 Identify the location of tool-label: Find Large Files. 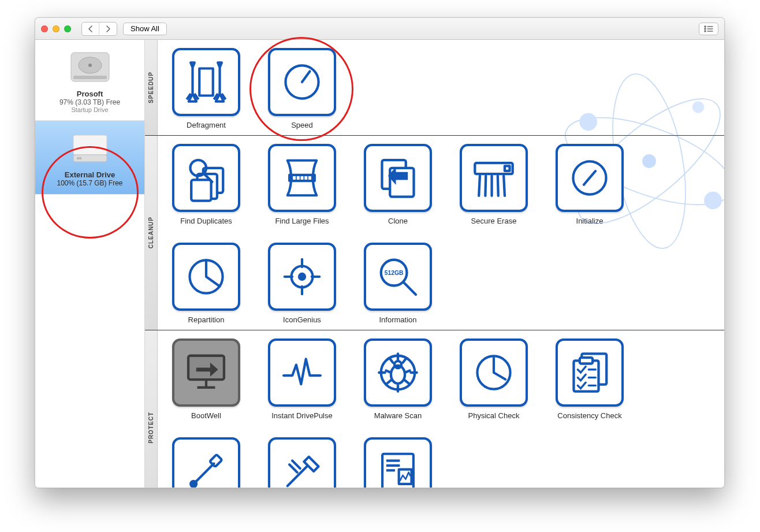
(302, 221).